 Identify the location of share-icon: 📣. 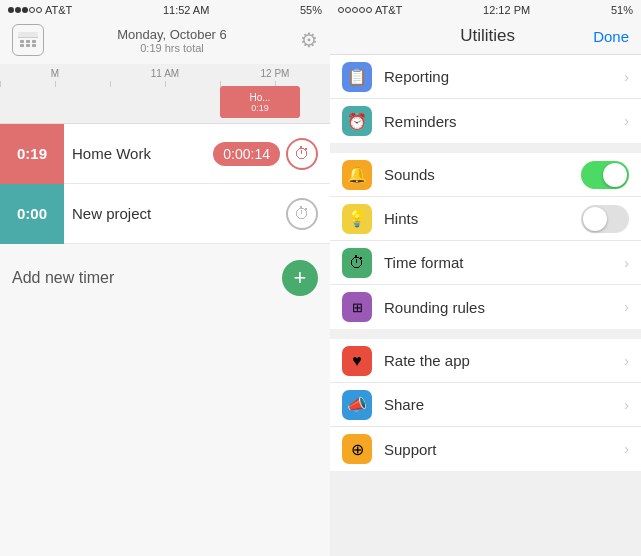
(357, 405).